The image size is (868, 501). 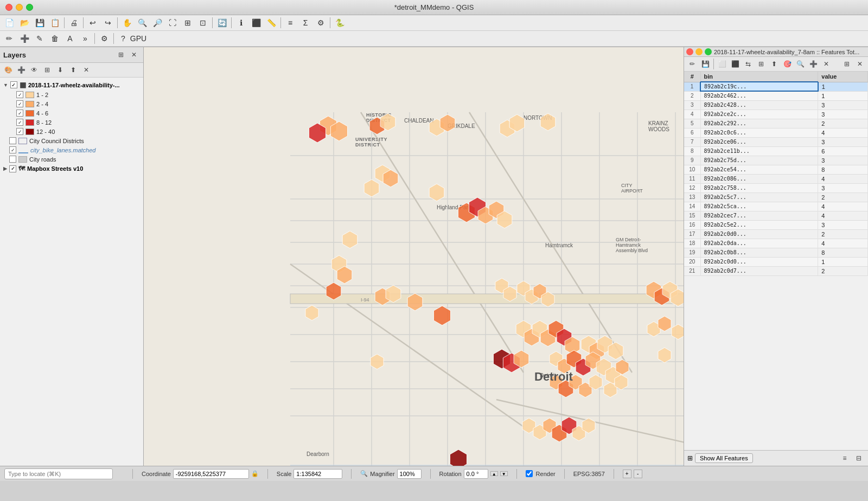 What do you see at coordinates (760, 169) in the screenshot?
I see `row-bin: 892ab2ce54...` at bounding box center [760, 169].